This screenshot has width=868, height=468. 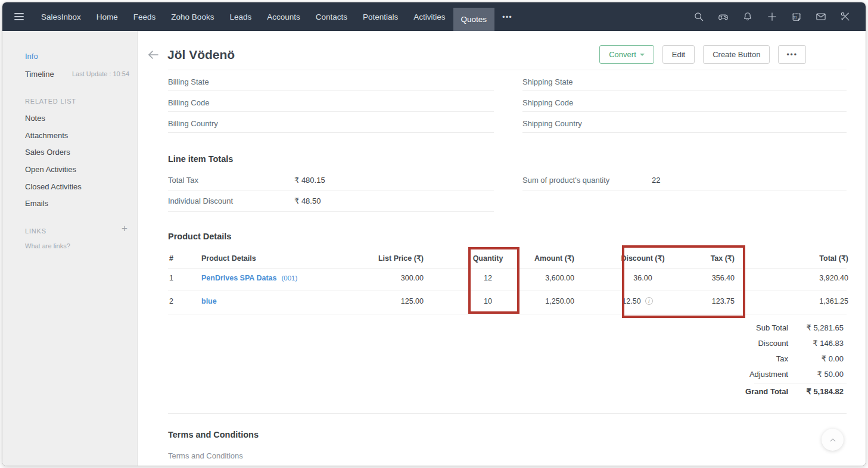 I want to click on chevron-up-icon, so click(x=833, y=440).